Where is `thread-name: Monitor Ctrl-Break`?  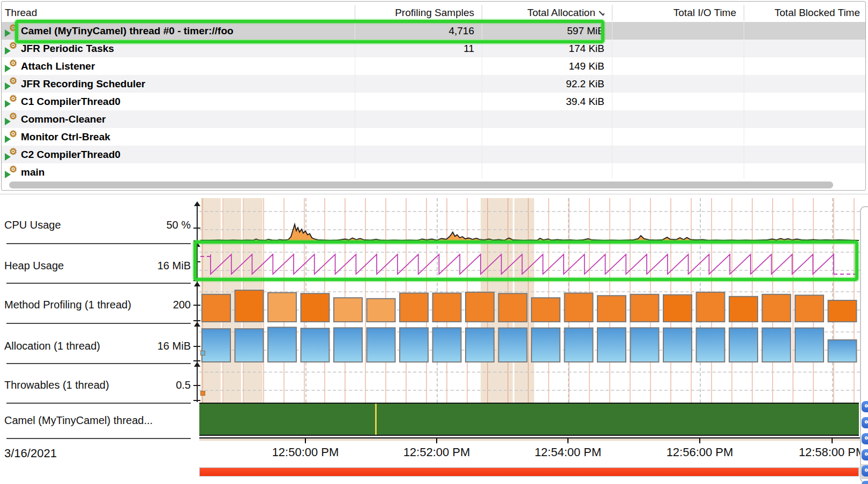
thread-name: Monitor Ctrl-Break is located at coordinates (178, 137).